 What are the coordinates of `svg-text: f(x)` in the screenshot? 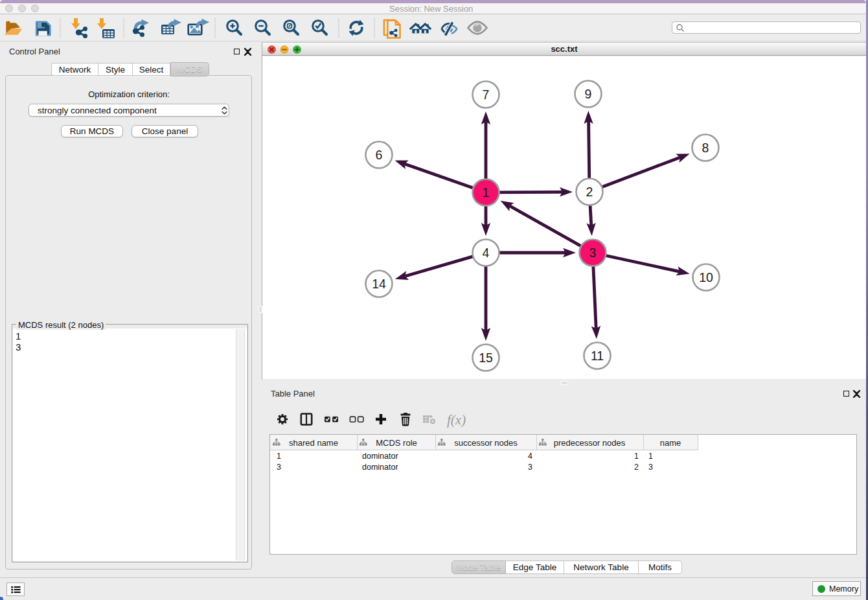 It's located at (456, 420).